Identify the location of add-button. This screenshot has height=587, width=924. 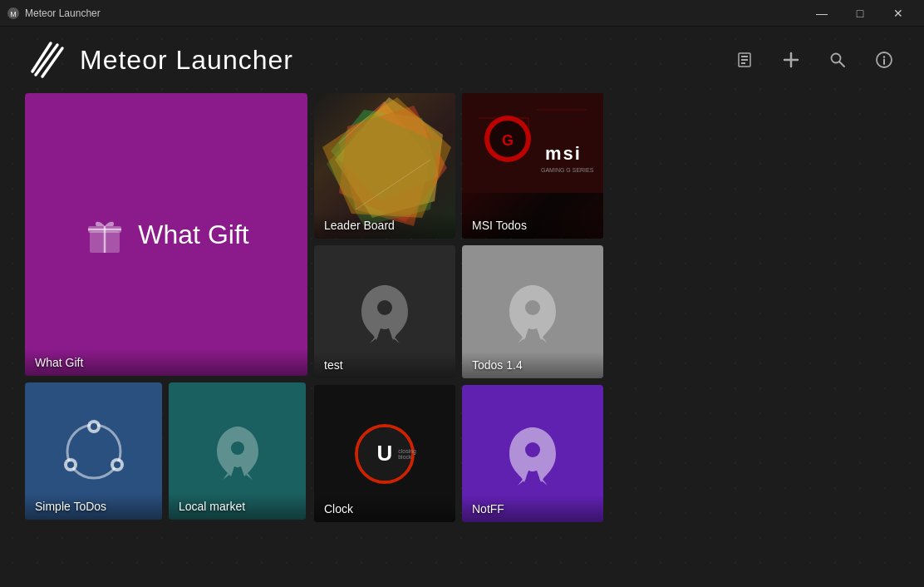
(791, 60).